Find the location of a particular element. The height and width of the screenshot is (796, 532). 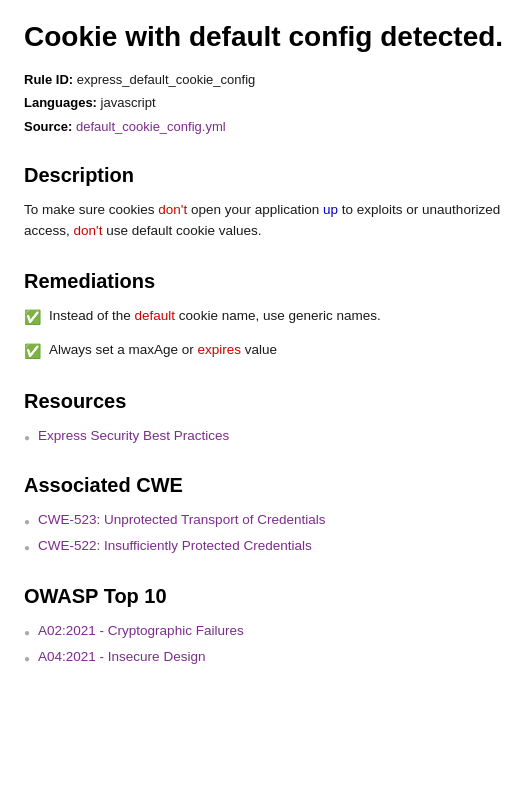

checkbox-icon-2: ✅ is located at coordinates (32, 352).